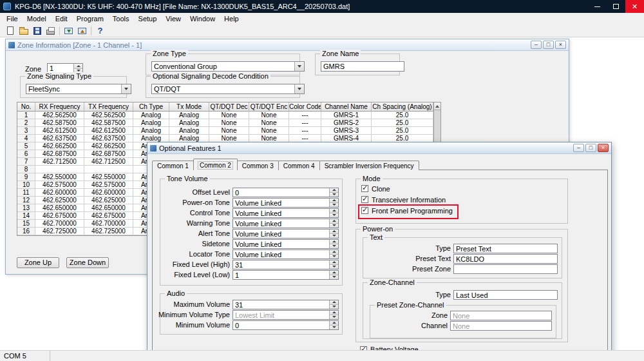 The image size is (644, 361). What do you see at coordinates (258, 165) in the screenshot?
I see `tab-common-3: Common 3` at bounding box center [258, 165].